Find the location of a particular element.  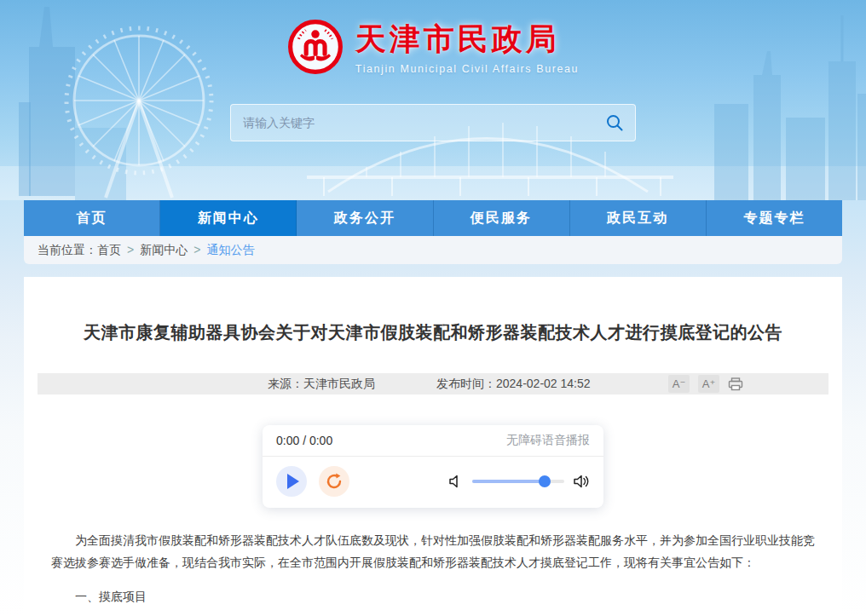

site-subtitle: Tianjin Municipal Civil Affairs Bureau is located at coordinates (467, 69).